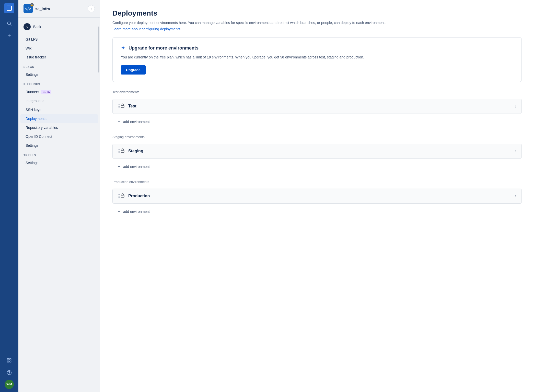 The image size is (534, 392). What do you see at coordinates (317, 167) in the screenshot?
I see `add-staging-env-button: + add environment` at bounding box center [317, 167].